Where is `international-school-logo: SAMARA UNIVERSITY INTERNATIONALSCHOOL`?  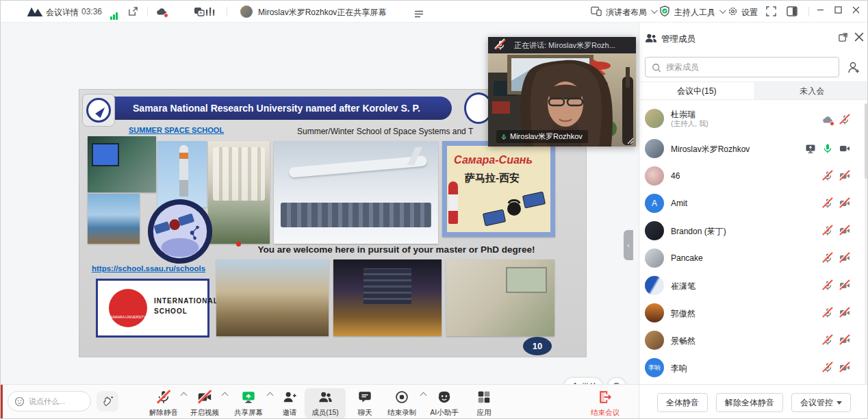
international-school-logo: SAMARA UNIVERSITY INTERNATIONALSCHOOL is located at coordinates (153, 308).